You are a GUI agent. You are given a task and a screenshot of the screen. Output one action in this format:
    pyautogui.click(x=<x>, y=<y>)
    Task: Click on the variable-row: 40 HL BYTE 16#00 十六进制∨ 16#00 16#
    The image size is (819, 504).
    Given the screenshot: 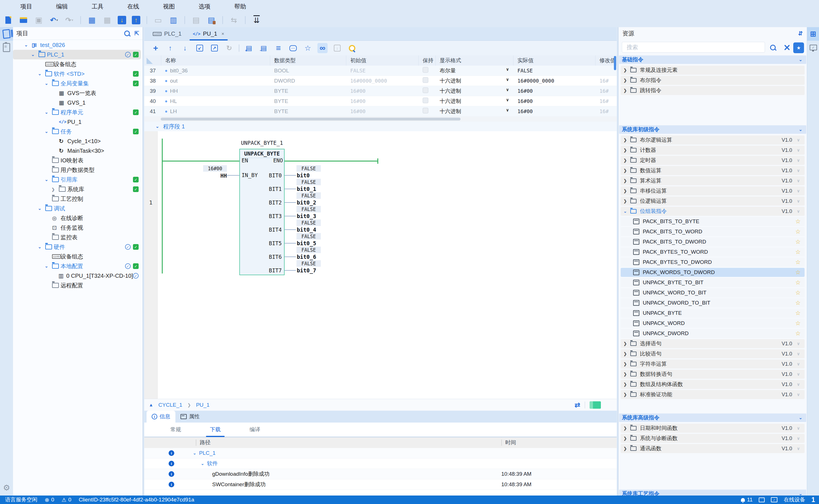 What is the action you would take?
    pyautogui.click(x=381, y=101)
    